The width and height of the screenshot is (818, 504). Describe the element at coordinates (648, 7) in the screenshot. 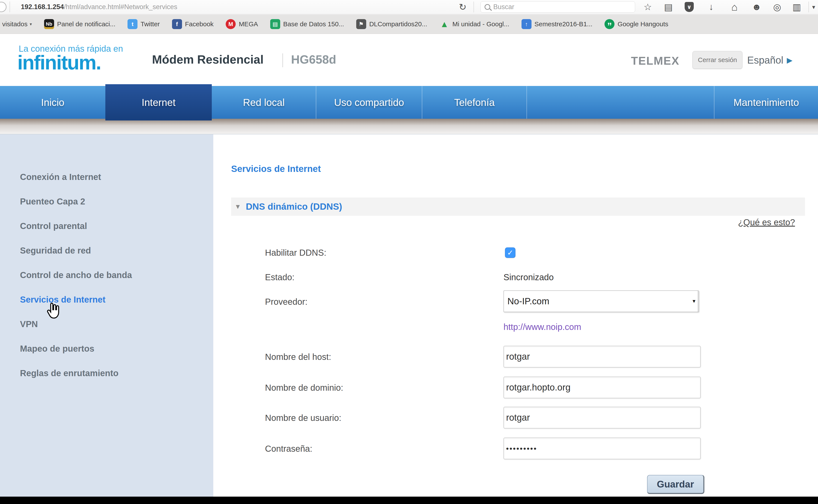

I see `star-icon: ☆` at that location.